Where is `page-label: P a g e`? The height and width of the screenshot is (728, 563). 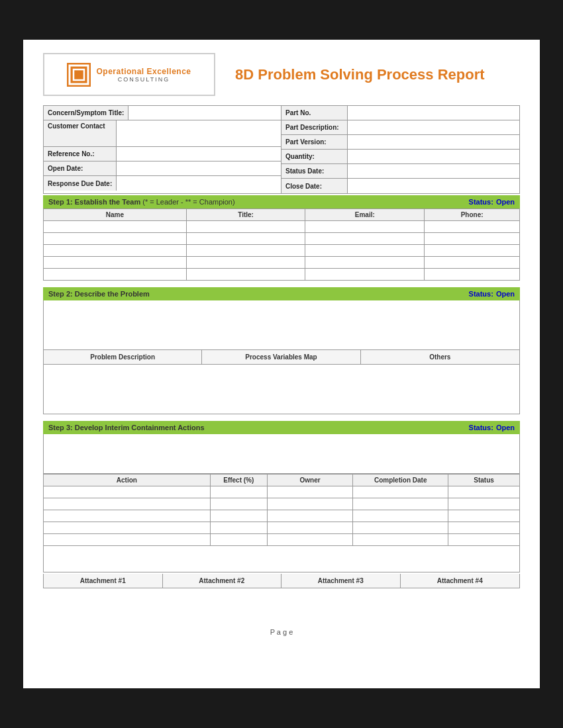
page-label: P a g e is located at coordinates (282, 632).